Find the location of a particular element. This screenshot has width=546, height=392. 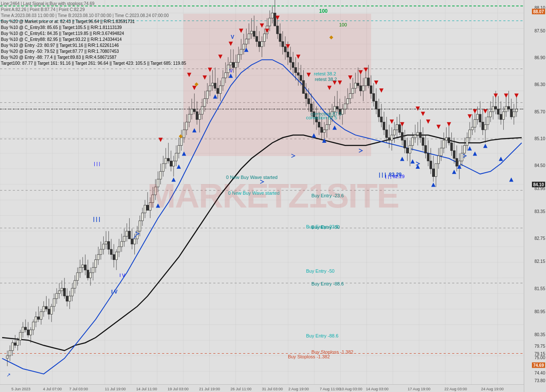

time-label: 11 Jul 19:00 is located at coordinates (115, 389).